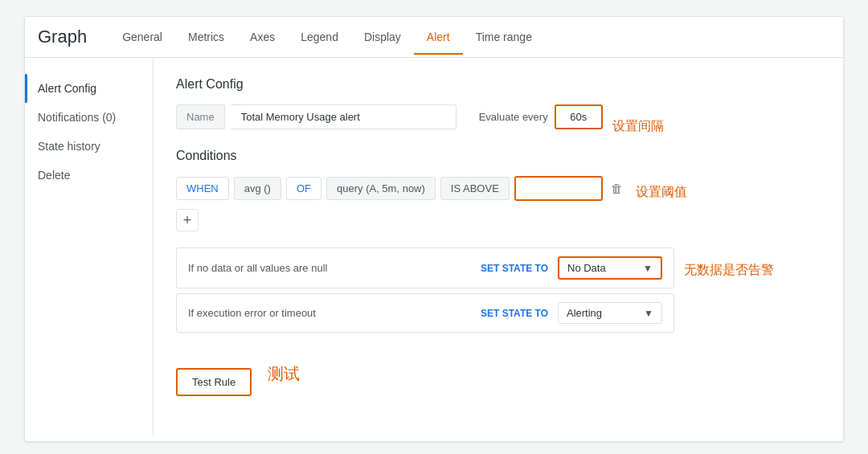 This screenshot has height=454, width=868. Describe the element at coordinates (579, 117) in the screenshot. I see `evaluate-input` at that location.